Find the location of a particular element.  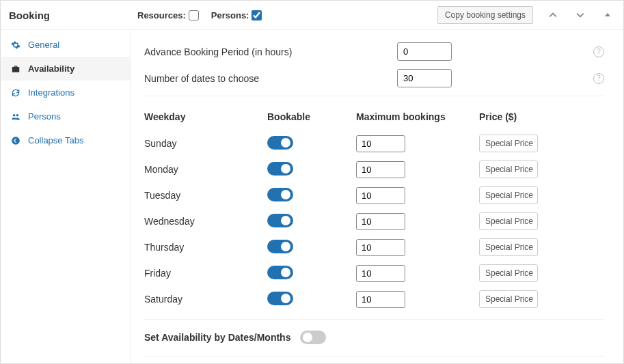

weekday-label: Sunday is located at coordinates (206, 143).